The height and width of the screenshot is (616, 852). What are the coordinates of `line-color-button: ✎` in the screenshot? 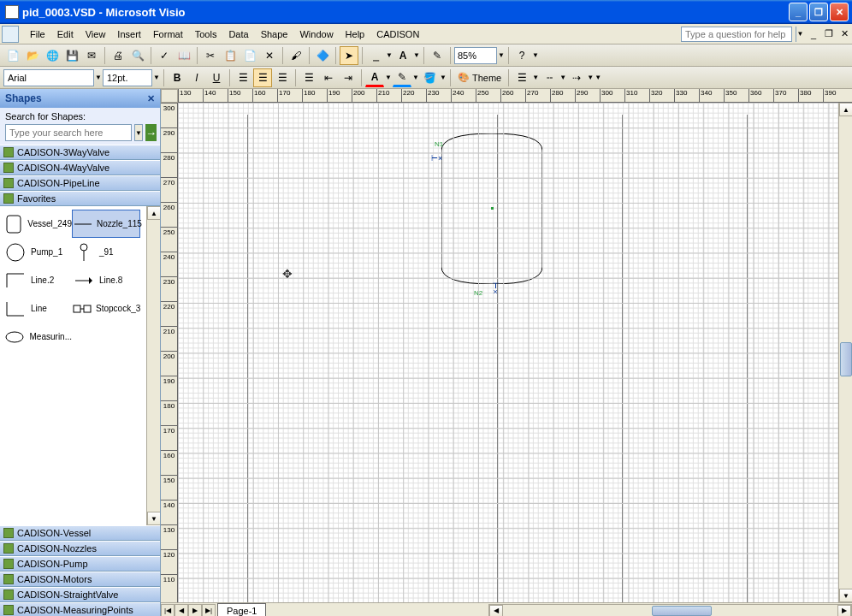 It's located at (402, 78).